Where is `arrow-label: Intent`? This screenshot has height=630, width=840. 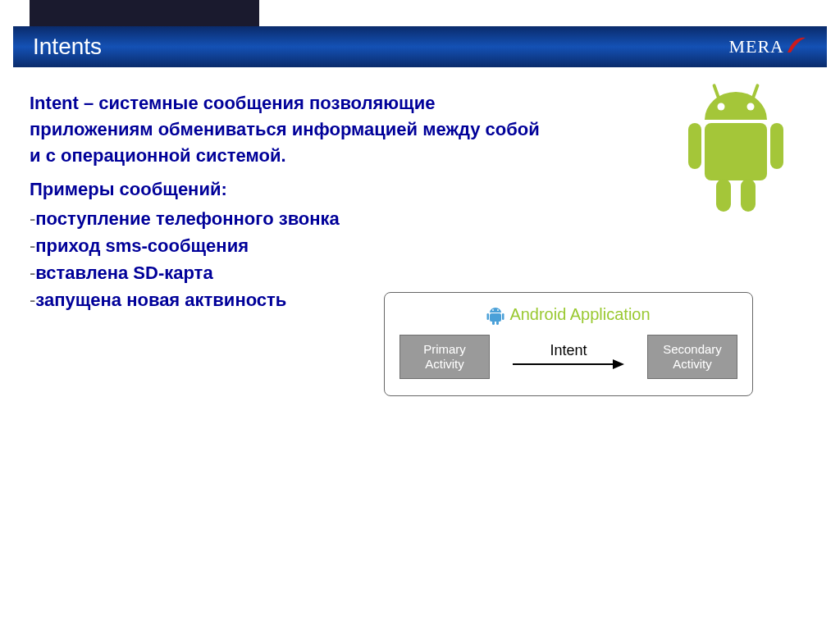 arrow-label: Intent is located at coordinates (568, 351).